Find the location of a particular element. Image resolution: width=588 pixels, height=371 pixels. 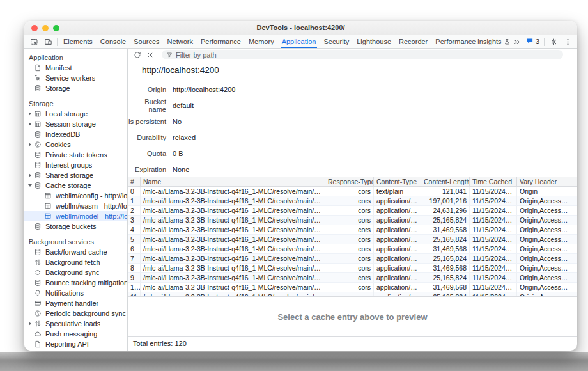

cache-entry-row: 3/mlc-ai/Llama-3.2-3B-Instruct-q4f16_1-M… is located at coordinates (353, 220).